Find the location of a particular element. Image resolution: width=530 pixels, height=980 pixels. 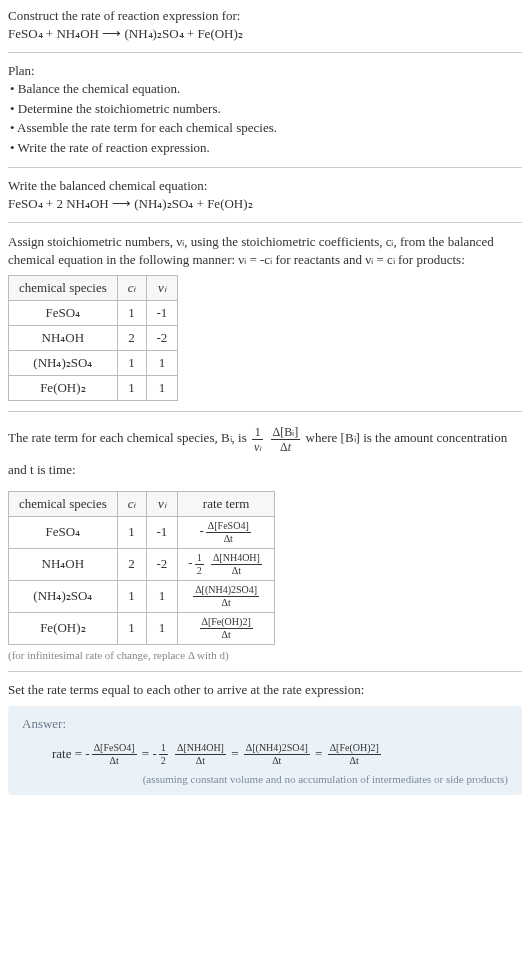

rateterm-text-before: The rate term for each chemical species,… is located at coordinates (129, 438).